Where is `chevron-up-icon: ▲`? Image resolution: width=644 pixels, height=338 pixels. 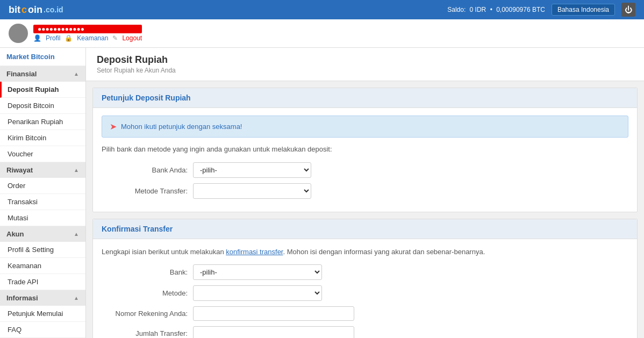 chevron-up-icon: ▲ is located at coordinates (76, 74).